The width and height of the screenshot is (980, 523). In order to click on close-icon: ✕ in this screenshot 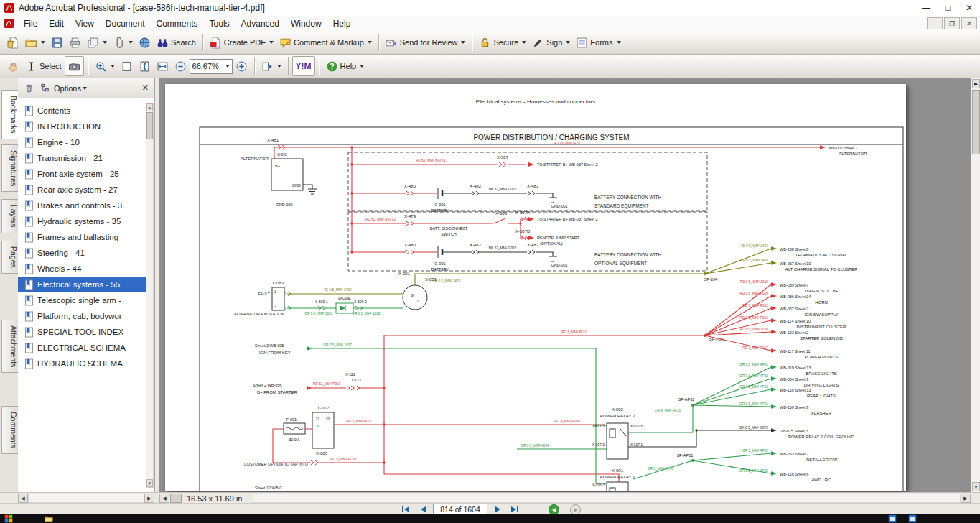, I will do `click(969, 8)`.